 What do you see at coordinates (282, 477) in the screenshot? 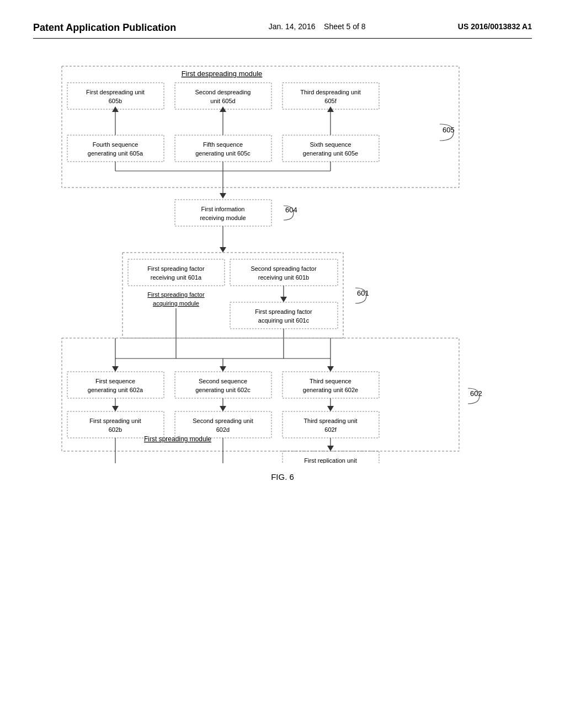
I see `fig-label: FIG. 6` at bounding box center [282, 477].